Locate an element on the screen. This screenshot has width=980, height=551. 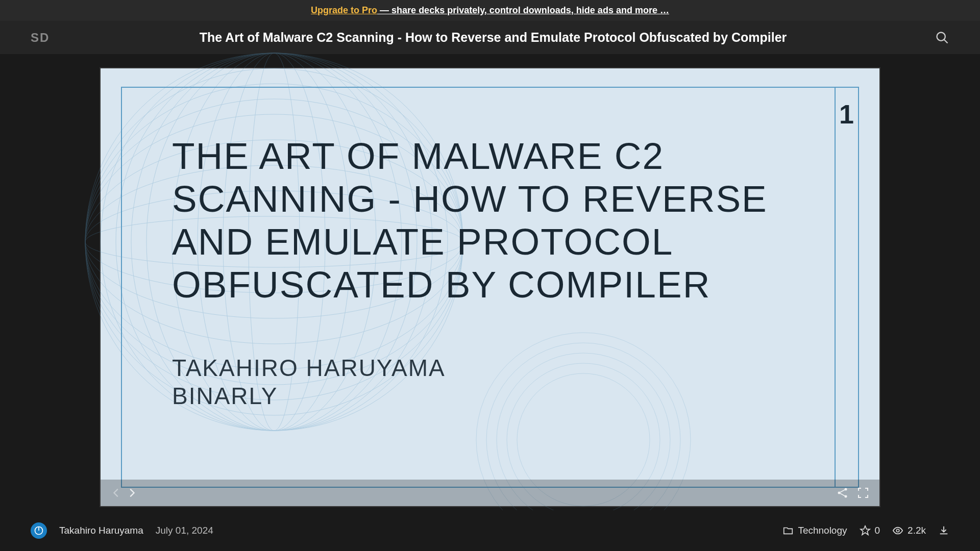
folder-icon is located at coordinates (788, 531).